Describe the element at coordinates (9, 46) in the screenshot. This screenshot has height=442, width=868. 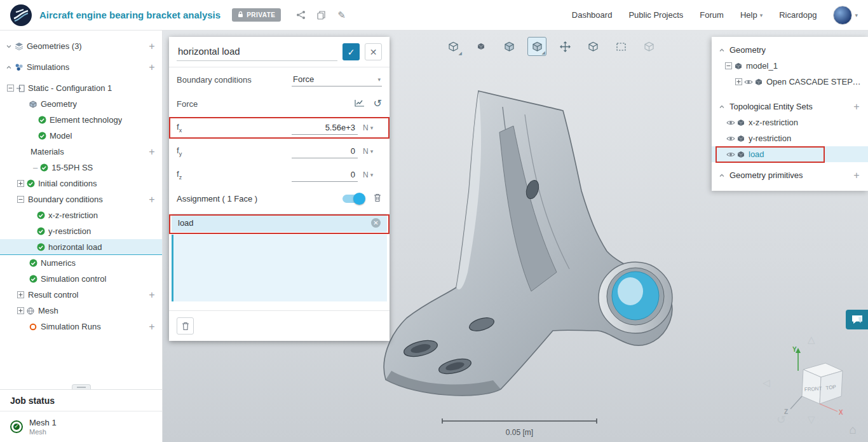
I see `caret-down-icon` at that location.